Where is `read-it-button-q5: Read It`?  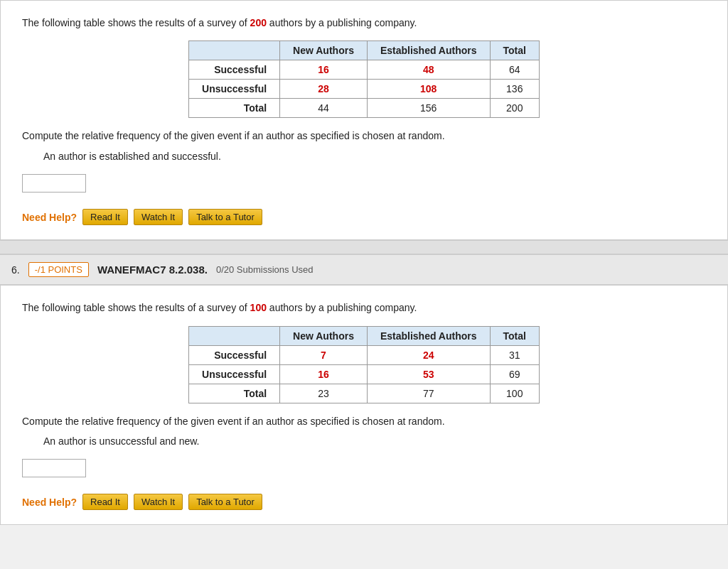 read-it-button-q5: Read It is located at coordinates (105, 217).